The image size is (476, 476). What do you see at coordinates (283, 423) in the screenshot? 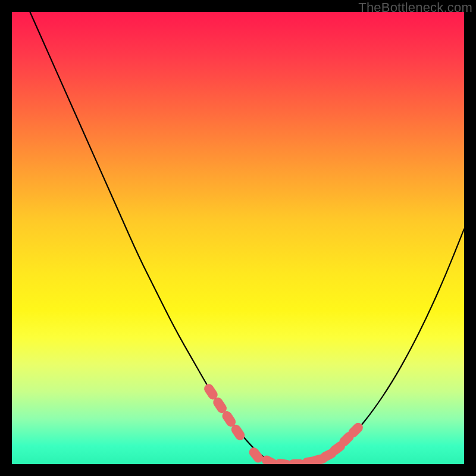
I see `marker-group` at bounding box center [283, 423].